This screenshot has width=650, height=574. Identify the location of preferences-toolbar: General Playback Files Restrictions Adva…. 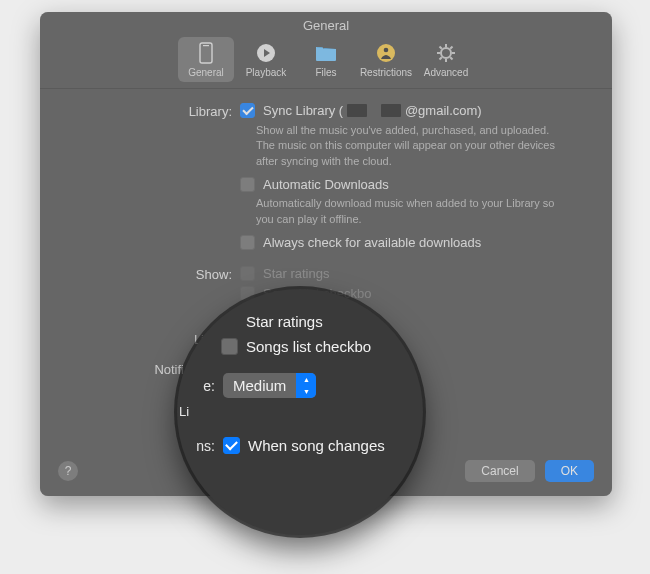
(326, 62).